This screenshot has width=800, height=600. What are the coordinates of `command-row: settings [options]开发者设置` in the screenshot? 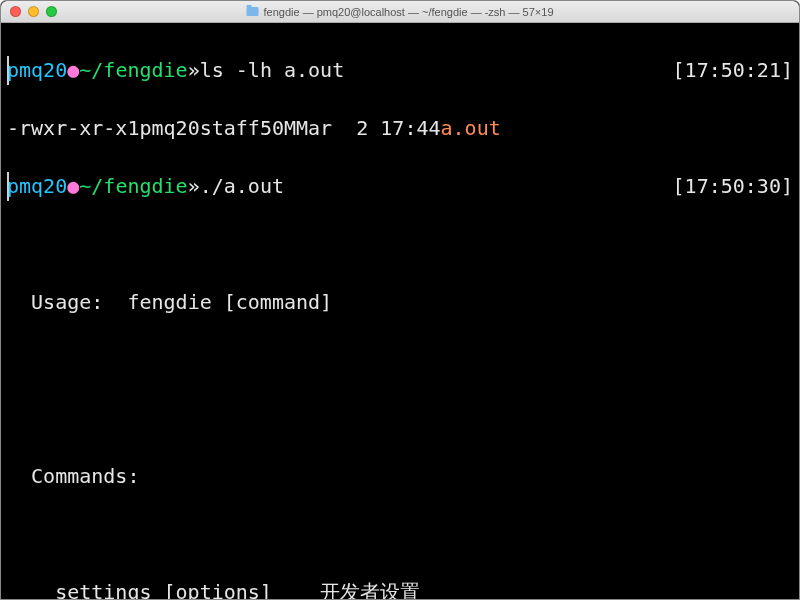 It's located at (400, 588).